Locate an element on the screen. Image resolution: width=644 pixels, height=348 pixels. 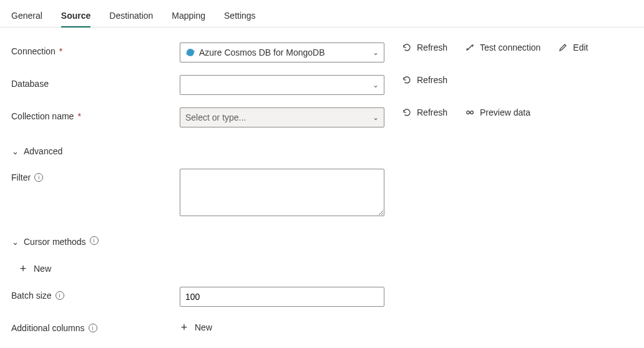
preview-label: Preview data is located at coordinates (505, 112).